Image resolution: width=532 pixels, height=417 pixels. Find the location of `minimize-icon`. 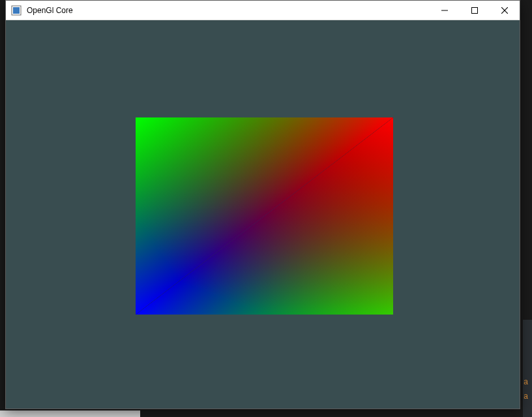

minimize-icon is located at coordinates (445, 10).